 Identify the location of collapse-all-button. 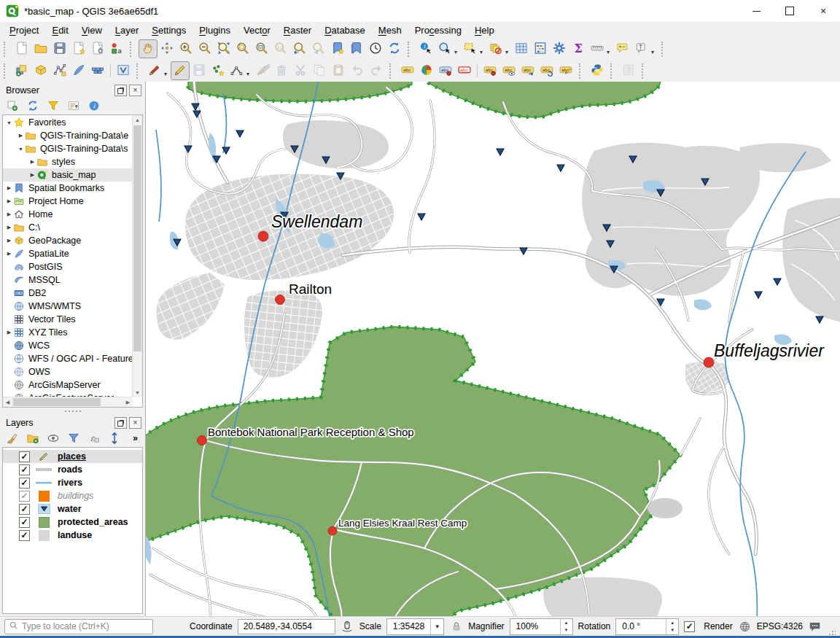
(73, 105).